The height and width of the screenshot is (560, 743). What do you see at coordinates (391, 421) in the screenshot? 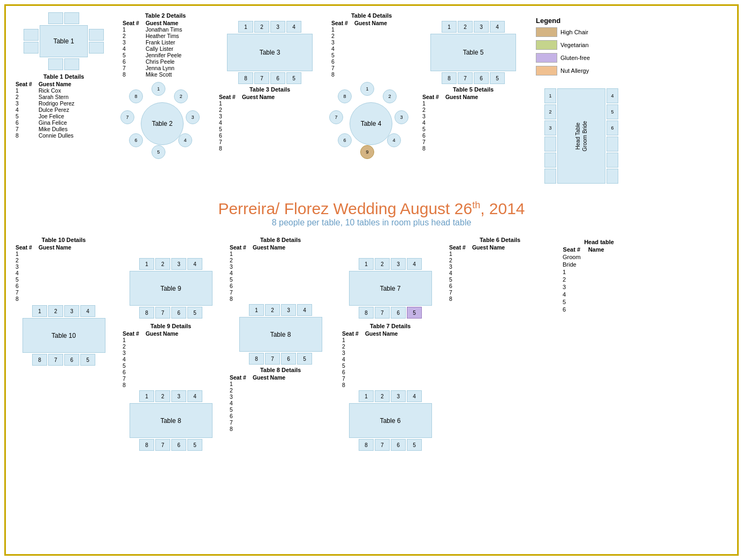
I see `table6-bot-body: Table 6` at bounding box center [391, 421].